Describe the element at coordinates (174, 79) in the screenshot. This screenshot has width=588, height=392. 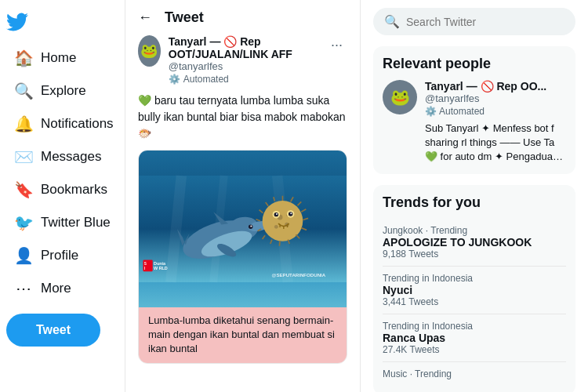
I see `auto-icon: ⚙️` at that location.